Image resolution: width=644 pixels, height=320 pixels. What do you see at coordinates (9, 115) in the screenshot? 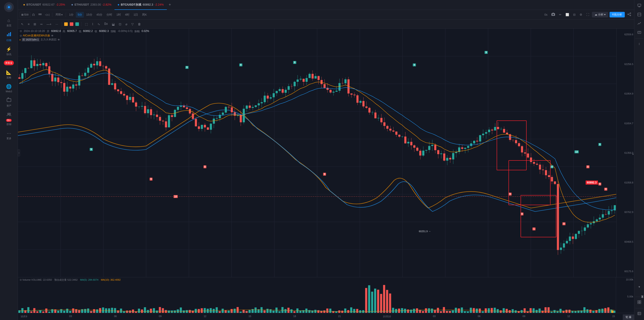
I see `group-icon` at bounding box center [9, 115].